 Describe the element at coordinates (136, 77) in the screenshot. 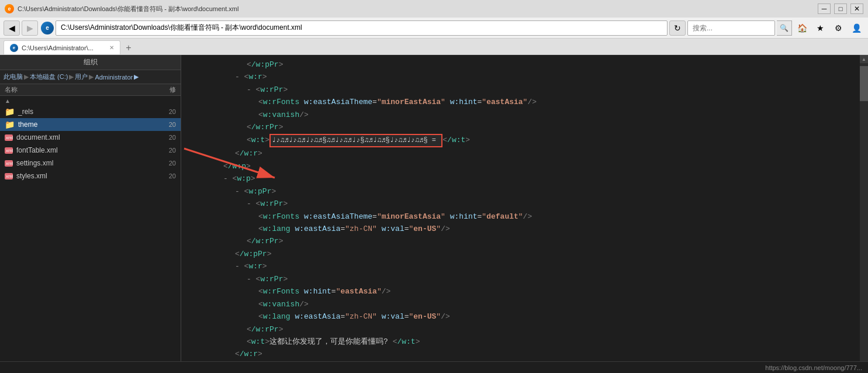

I see `breadcrumb-more: ▶` at that location.